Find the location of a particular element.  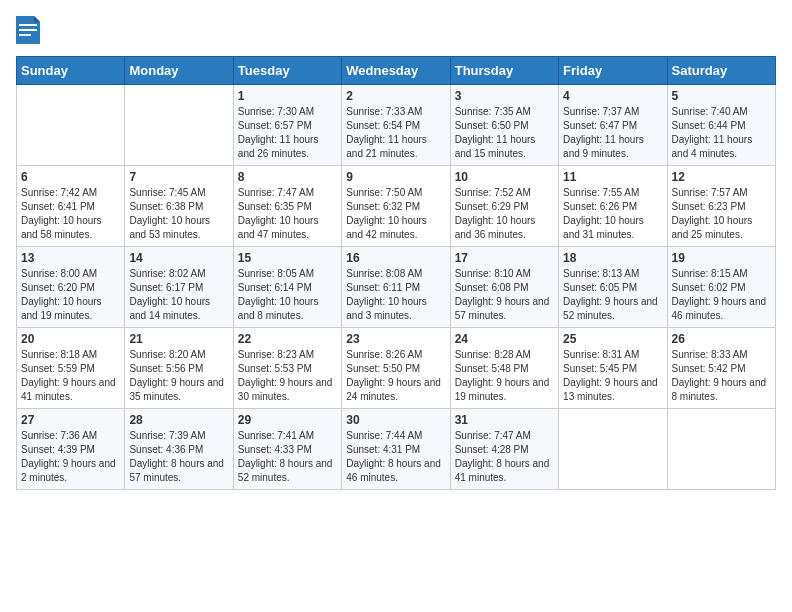

calendar-cell: 3Sunrise: 7:35 AM Sunset: 6:50 PM Daylig… is located at coordinates (504, 126).